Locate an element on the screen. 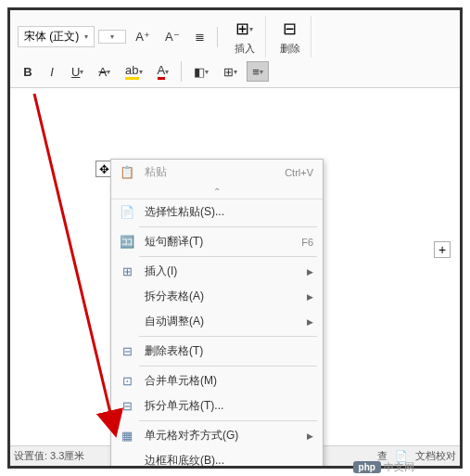 The height and width of the screenshot is (476, 470). menu-label: 短句翻译(T) is located at coordinates (219, 241).